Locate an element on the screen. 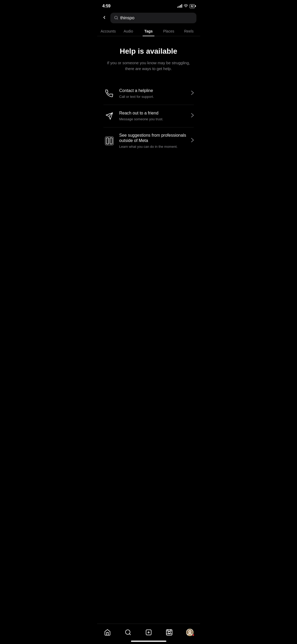 This screenshot has width=297, height=644. professionals-text: See suggestions from professionals outsi… is located at coordinates (154, 141).